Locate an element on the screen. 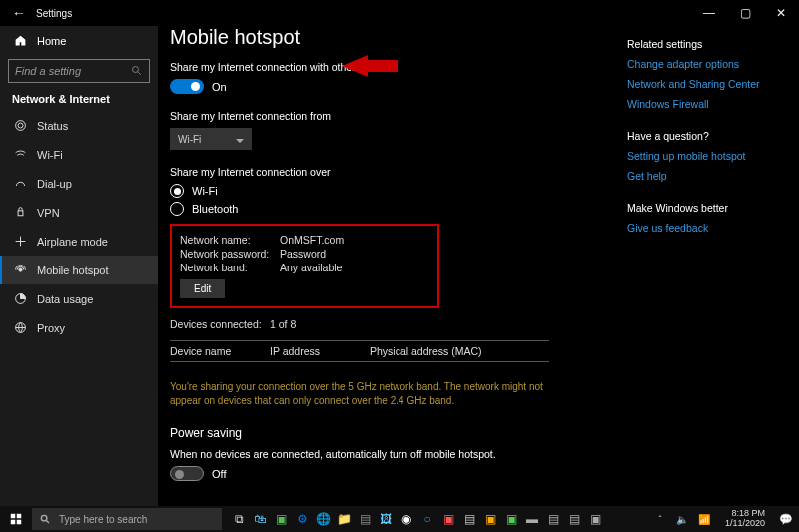 Image resolution: width=799 pixels, height=532 pixels. notification-icon: 💬 is located at coordinates (786, 519).